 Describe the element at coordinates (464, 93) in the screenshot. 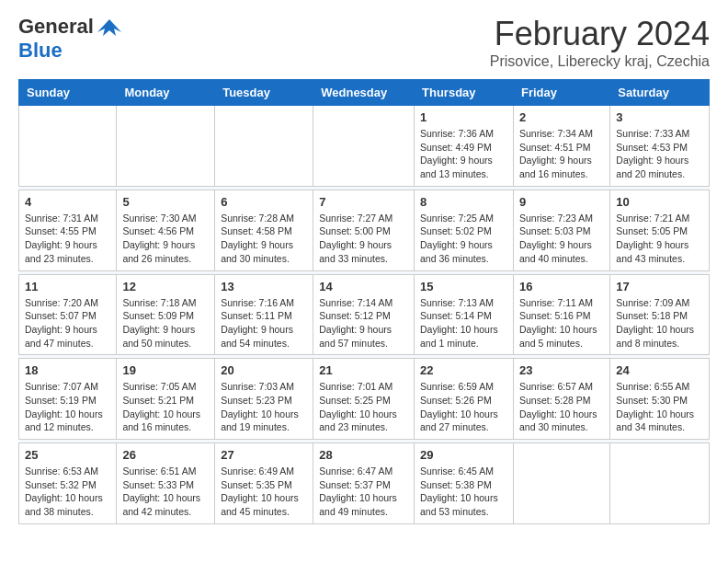

I see `calendar-day-header: Thursday` at that location.